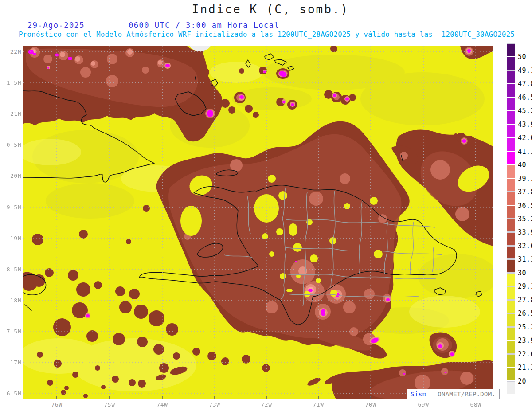 This screenshot has height=411, width=532. Describe the element at coordinates (525, 368) in the screenshot. I see `colorbar-tick-label: 21.3` at that location.